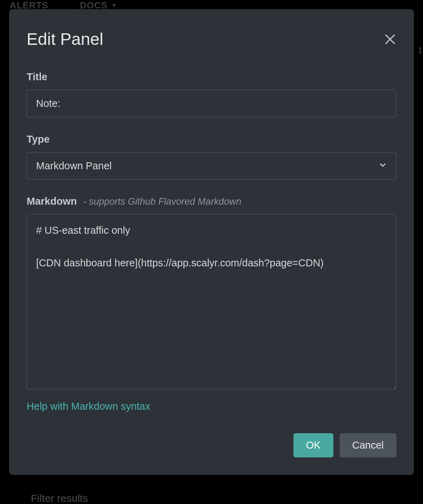 The height and width of the screenshot is (504, 423). I want to click on modal-title: Edit Panel, so click(65, 39).